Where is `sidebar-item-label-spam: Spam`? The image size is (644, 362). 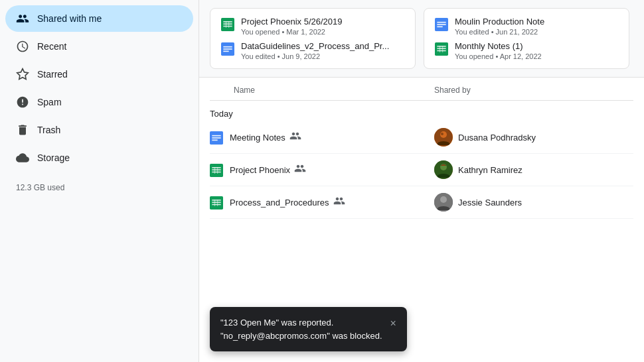 sidebar-item-label-spam: Spam is located at coordinates (49, 102).